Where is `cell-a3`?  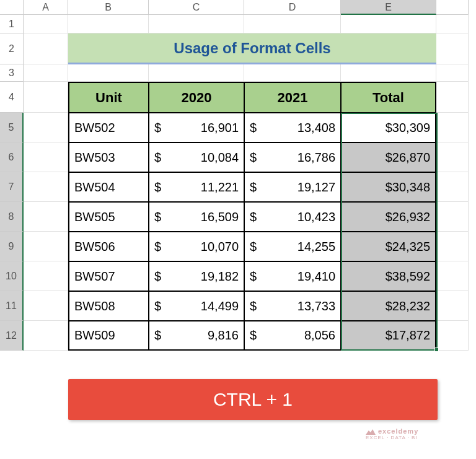
cell-a3 is located at coordinates (46, 73).